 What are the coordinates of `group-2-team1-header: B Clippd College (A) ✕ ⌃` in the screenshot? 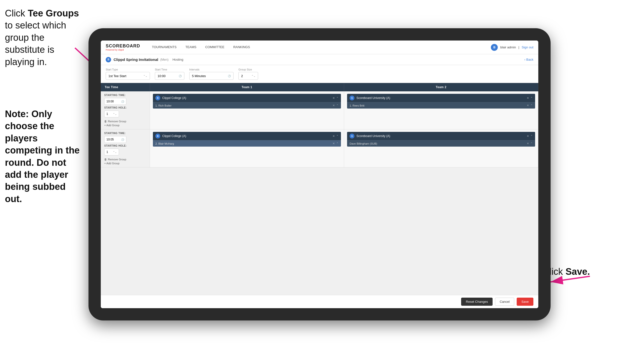 It's located at (247, 136).